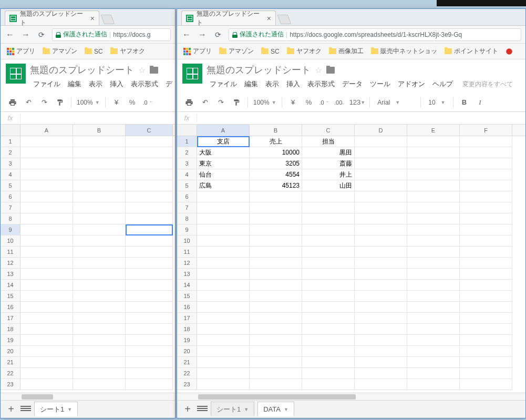 The height and width of the screenshot is (420, 526). I want to click on move-folder-icon, so click(331, 70).